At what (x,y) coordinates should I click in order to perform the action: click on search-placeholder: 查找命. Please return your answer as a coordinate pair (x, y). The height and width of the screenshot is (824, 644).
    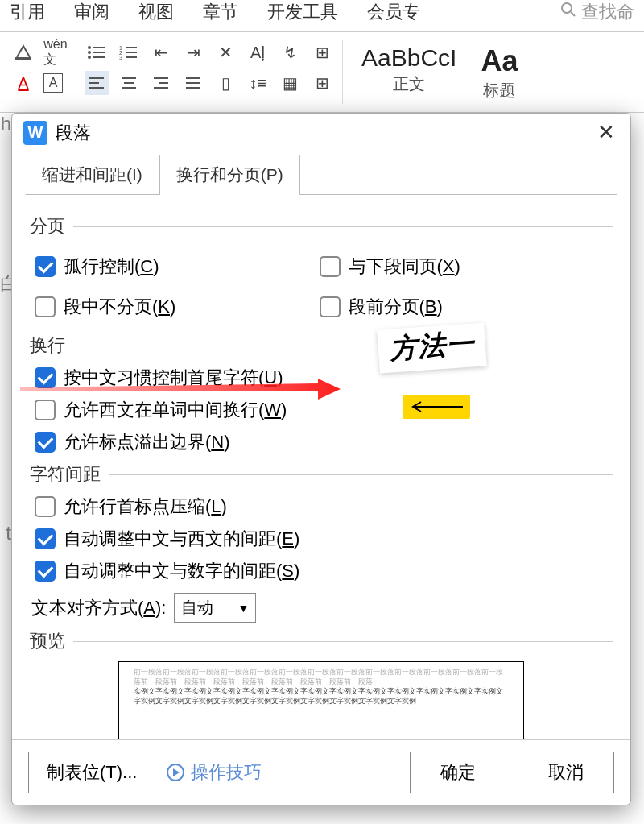
    Looking at the image, I should click on (608, 12).